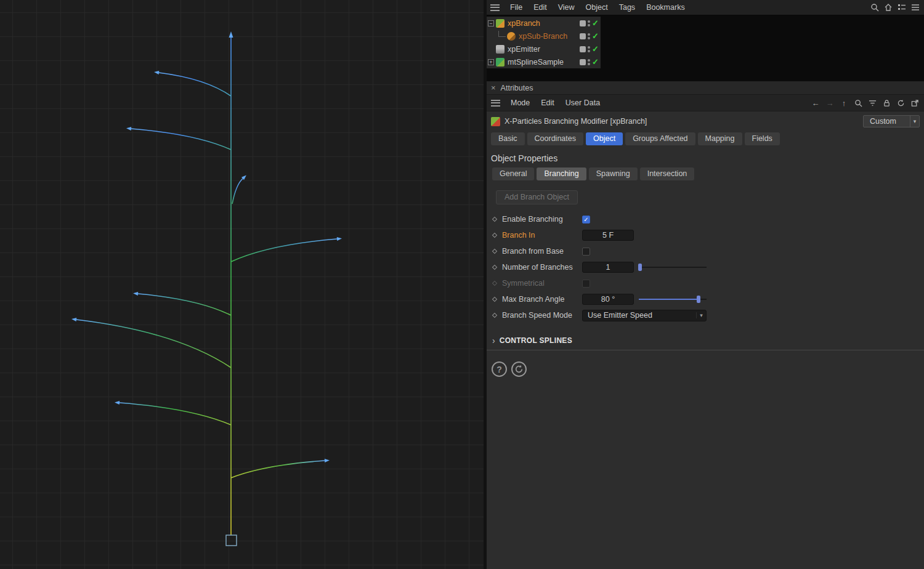 This screenshot has width=924, height=569. I want to click on popout-icon, so click(915, 103).